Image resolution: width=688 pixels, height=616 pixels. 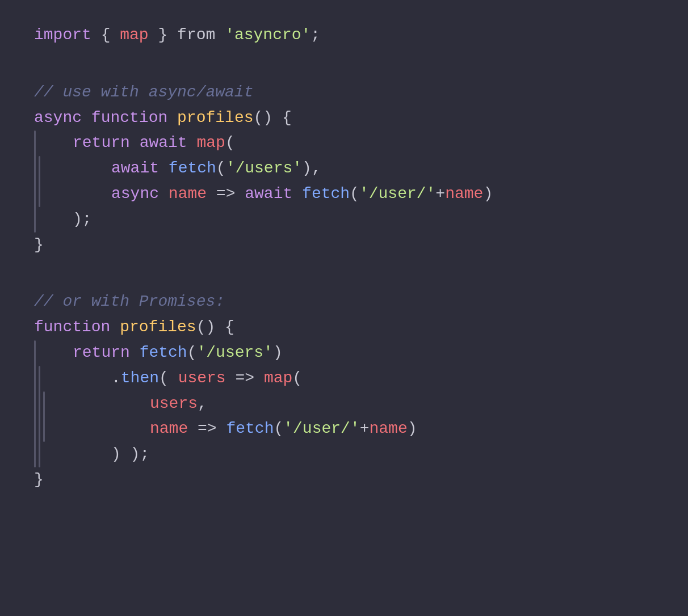 I want to click on token-string-users: '/users', so click(x=264, y=169).